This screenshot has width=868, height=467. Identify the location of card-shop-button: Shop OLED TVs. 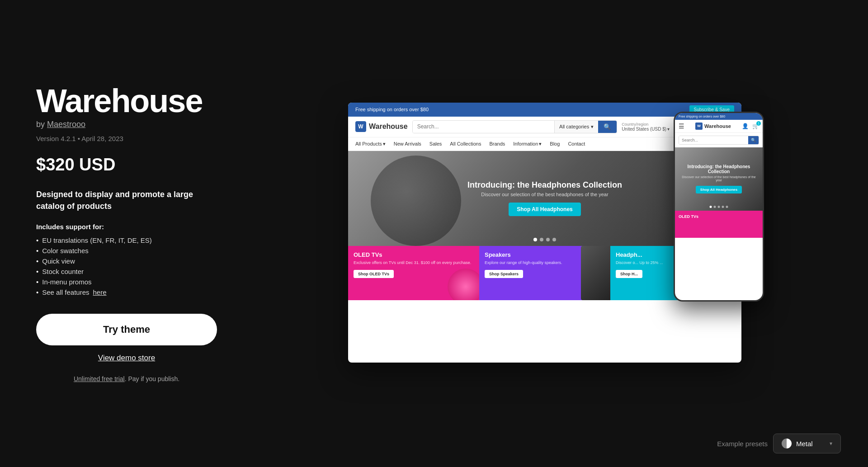
(373, 274).